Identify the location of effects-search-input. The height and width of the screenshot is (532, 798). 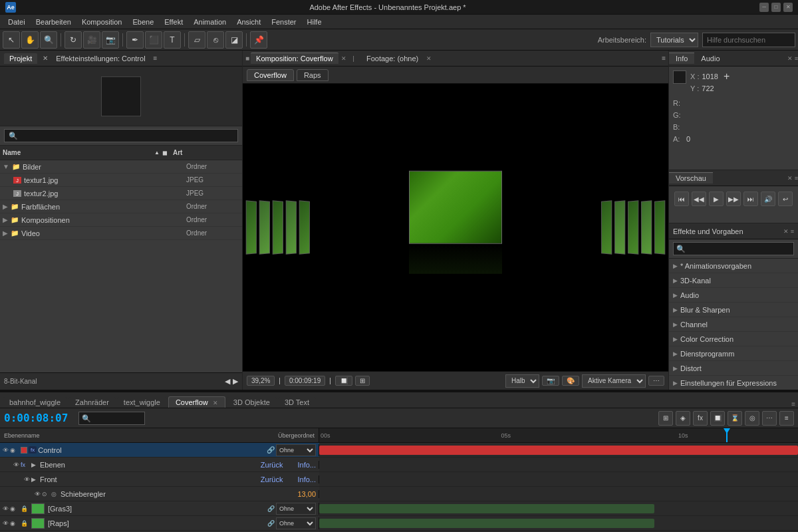
(733, 249).